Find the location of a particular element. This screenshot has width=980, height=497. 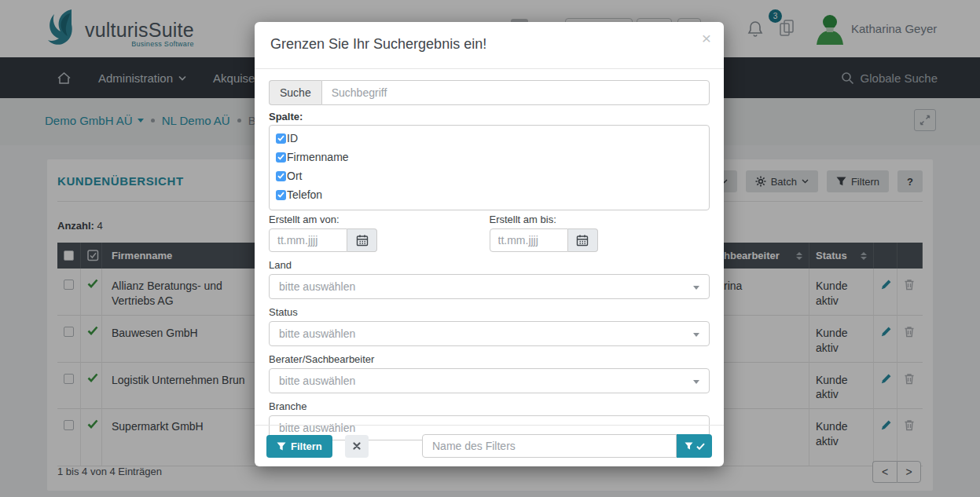

date-from-field: Erstellt am von: is located at coordinates (379, 232).